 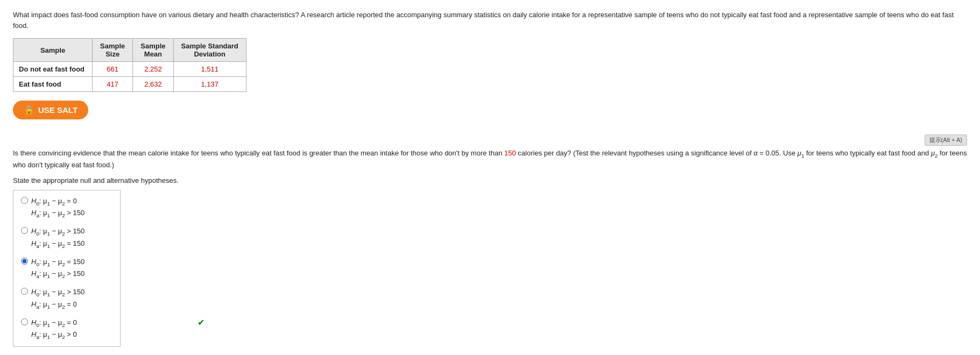 I want to click on cell-sample-label: Eat fast food, so click(x=53, y=84).